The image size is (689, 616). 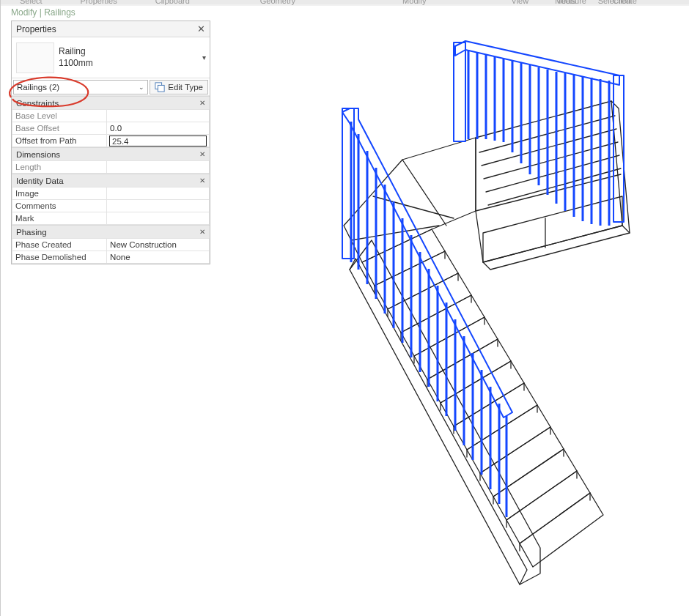 I want to click on param-label: Comments, so click(x=60, y=207).